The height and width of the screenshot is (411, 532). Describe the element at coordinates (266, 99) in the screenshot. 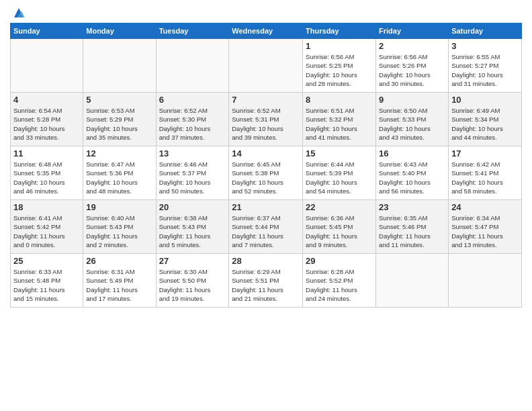

I see `day-number: 7` at that location.